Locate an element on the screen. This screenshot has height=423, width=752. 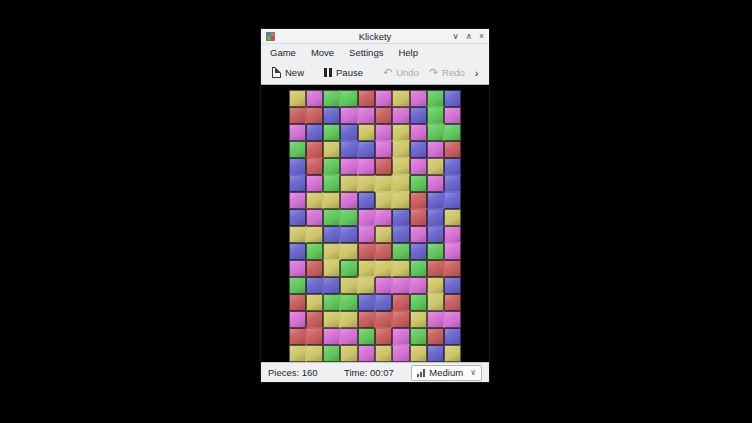
maximize-button: ∧ is located at coordinates (469, 36).